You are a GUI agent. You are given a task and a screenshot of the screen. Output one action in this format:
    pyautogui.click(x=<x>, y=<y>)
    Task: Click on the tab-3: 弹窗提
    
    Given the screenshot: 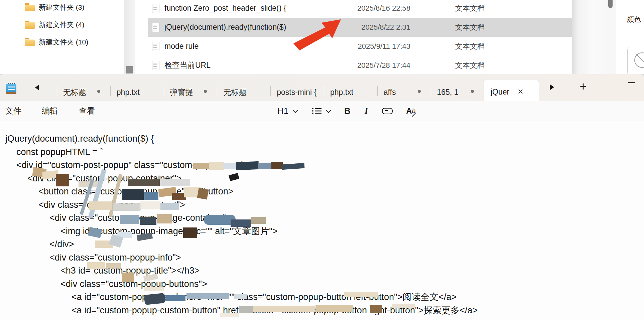 What is the action you would take?
    pyautogui.click(x=190, y=90)
    